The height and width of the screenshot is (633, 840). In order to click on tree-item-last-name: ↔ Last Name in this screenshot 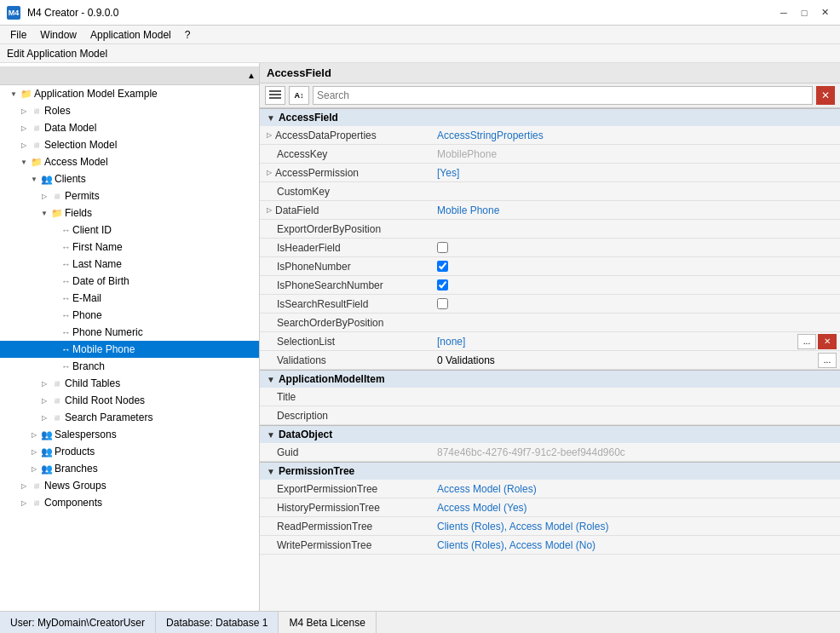, I will do `click(129, 264)`.